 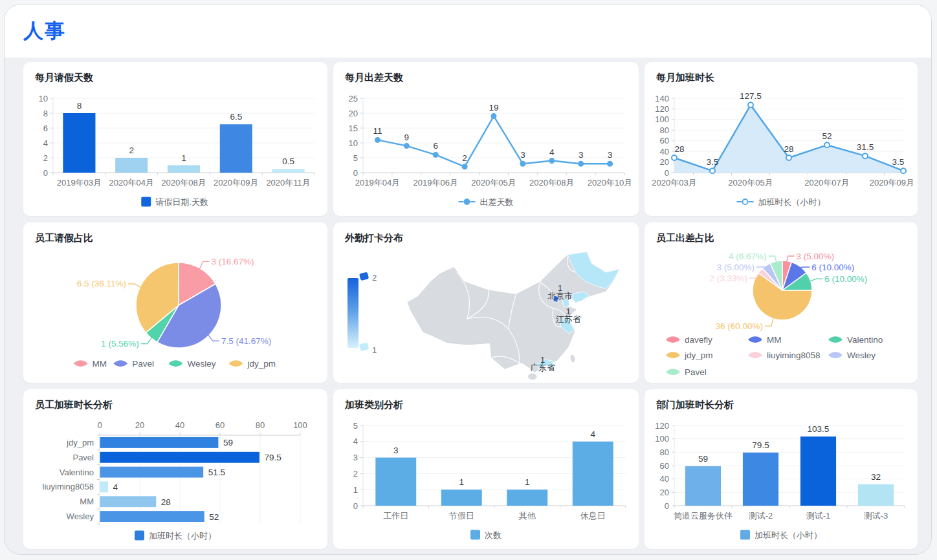 What do you see at coordinates (83, 458) in the screenshot?
I see `svg-text: Pavel` at bounding box center [83, 458].